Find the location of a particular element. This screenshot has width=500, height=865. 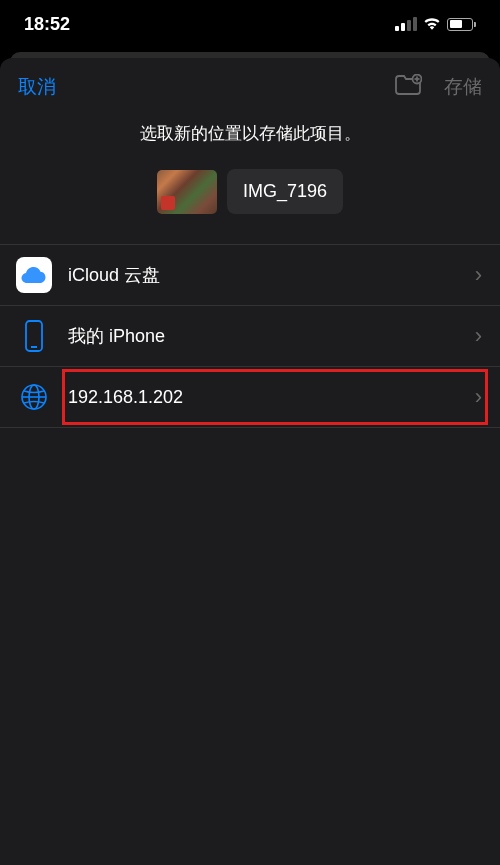

save-button: 存储 is located at coordinates (463, 87).